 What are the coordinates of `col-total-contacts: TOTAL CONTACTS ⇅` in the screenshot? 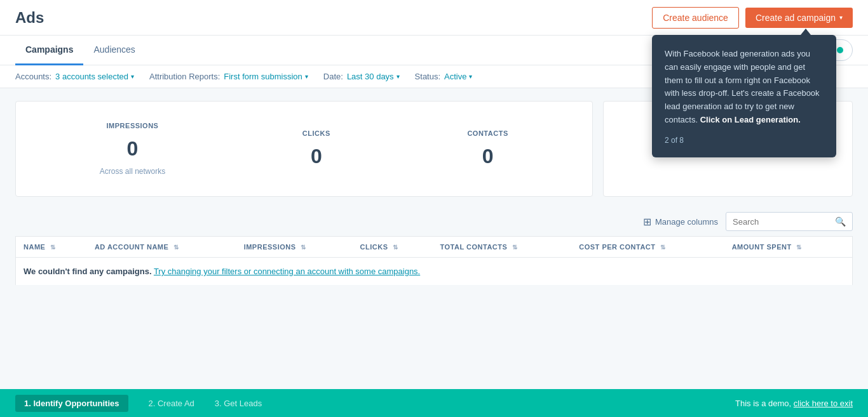 It's located at (502, 248).